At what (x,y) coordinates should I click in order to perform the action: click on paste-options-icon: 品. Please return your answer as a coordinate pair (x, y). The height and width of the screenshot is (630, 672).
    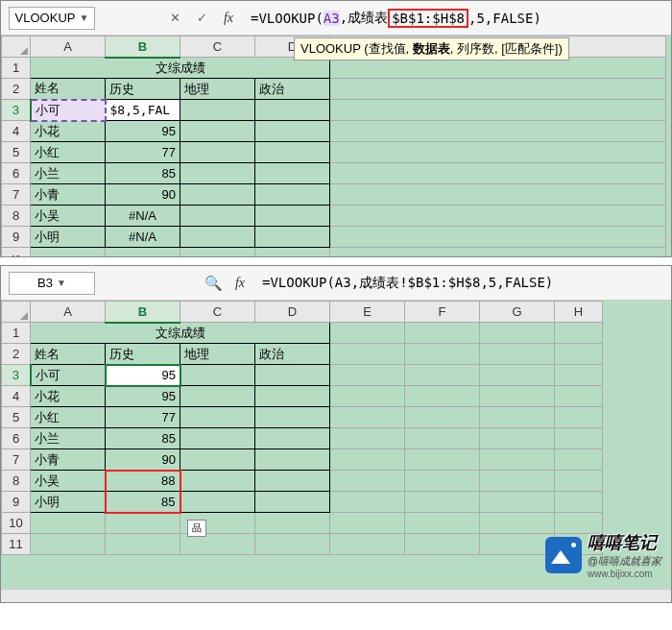
    Looking at the image, I should click on (197, 528).